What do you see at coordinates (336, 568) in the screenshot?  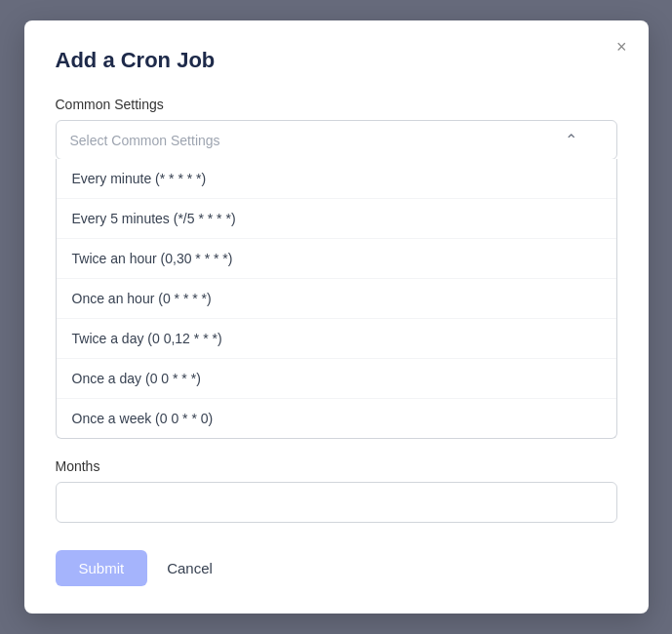 I see `button-row: Submit Cancel` at bounding box center [336, 568].